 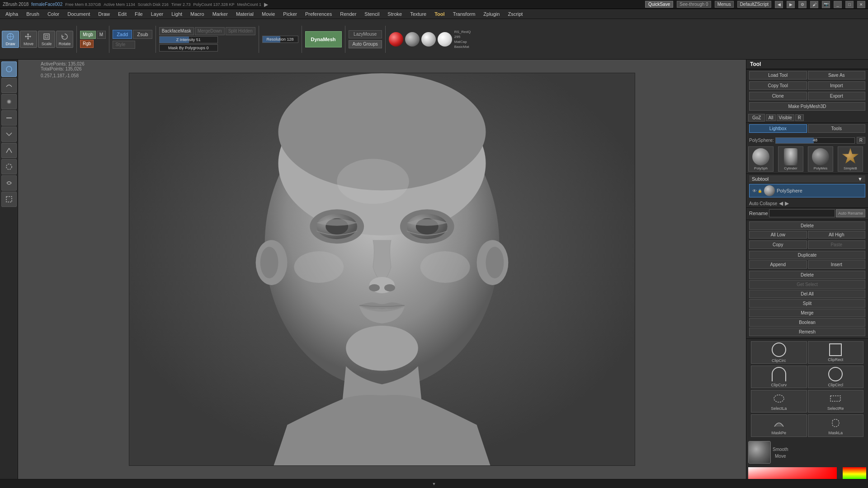 What do you see at coordinates (176, 31) in the screenshot?
I see `backface-button: BackfaceMask` at bounding box center [176, 31].